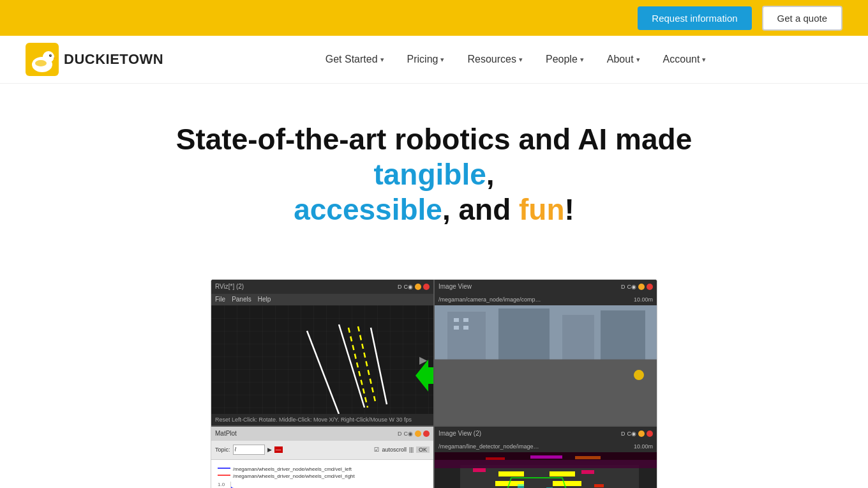  What do you see at coordinates (685, 59) in the screenshot?
I see `nav-item-account: Account ▾` at bounding box center [685, 59].